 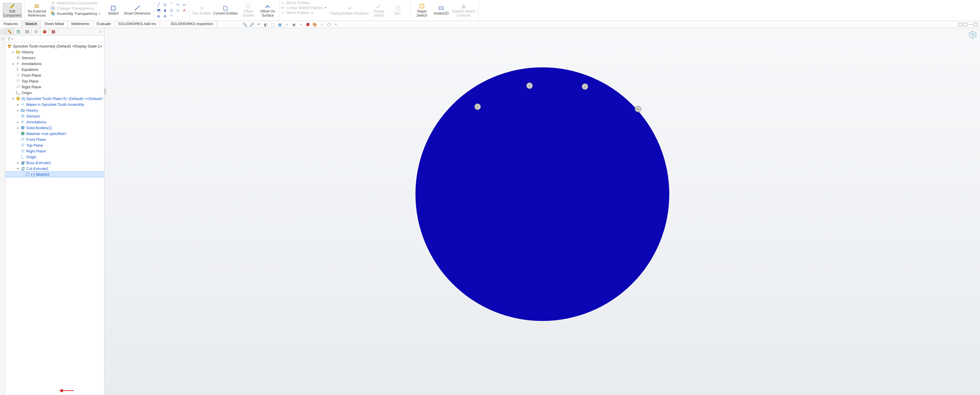 What do you see at coordinates (55, 128) in the screenshot?
I see `tree-solid-bodies: ▸Solid Bodies(1)` at bounding box center [55, 128].